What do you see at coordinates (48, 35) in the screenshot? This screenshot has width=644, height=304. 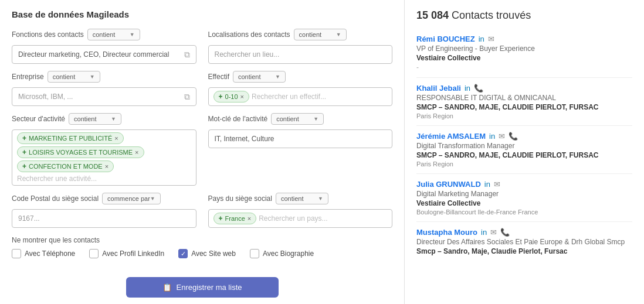 I see `fonctions-label: Fonctions des contacts` at bounding box center [48, 35].